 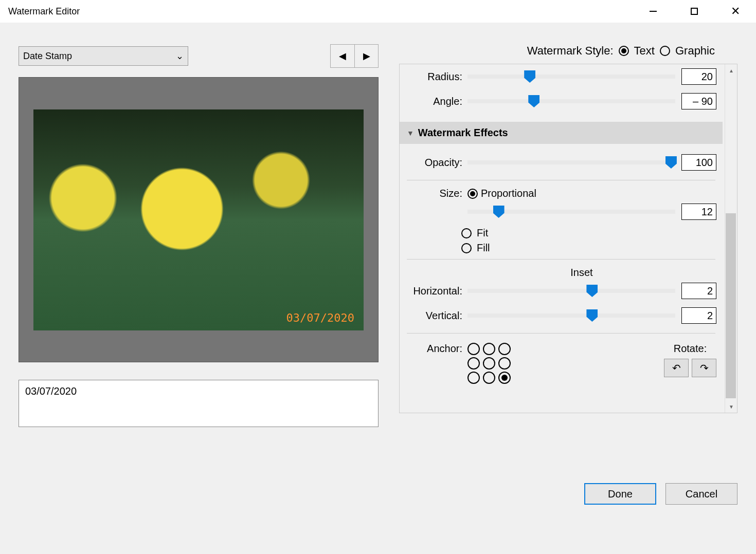 What do you see at coordinates (568, 51) in the screenshot?
I see `watermark-style-row: Watermark Style: Text Graphic` at bounding box center [568, 51].